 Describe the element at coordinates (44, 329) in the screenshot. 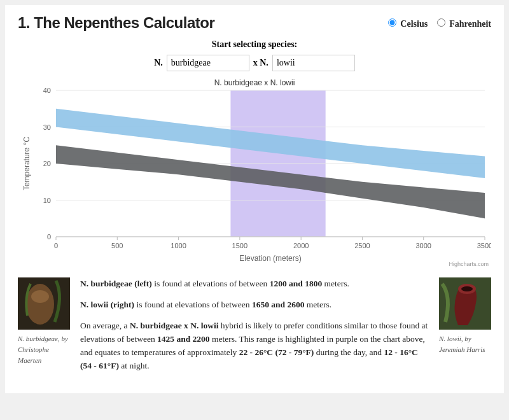

I see `left-image-column: N. burbidgeae, by Christophe Maerten` at that location.